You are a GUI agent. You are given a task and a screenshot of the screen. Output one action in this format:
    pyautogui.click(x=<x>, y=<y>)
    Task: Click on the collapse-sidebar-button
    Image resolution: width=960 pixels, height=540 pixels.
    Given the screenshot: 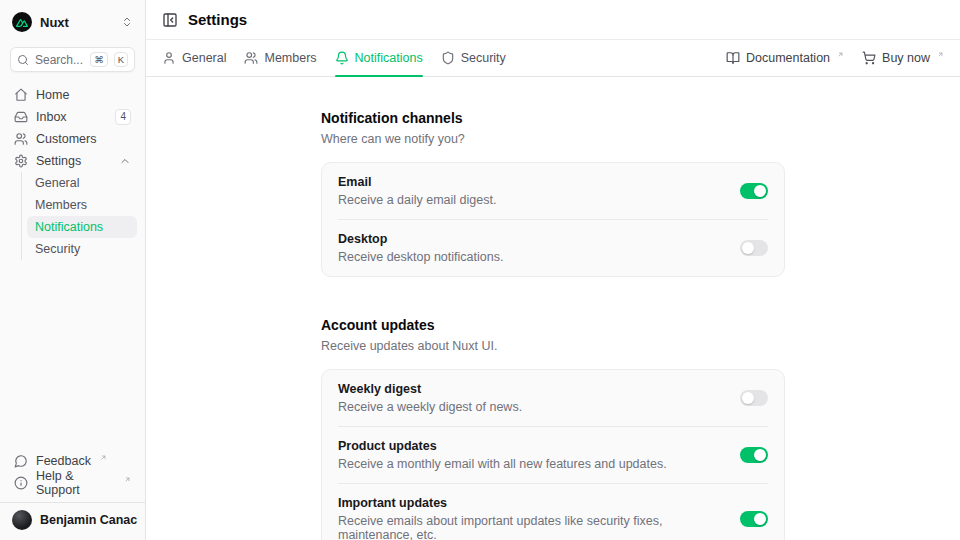 What is the action you would take?
    pyautogui.click(x=170, y=20)
    